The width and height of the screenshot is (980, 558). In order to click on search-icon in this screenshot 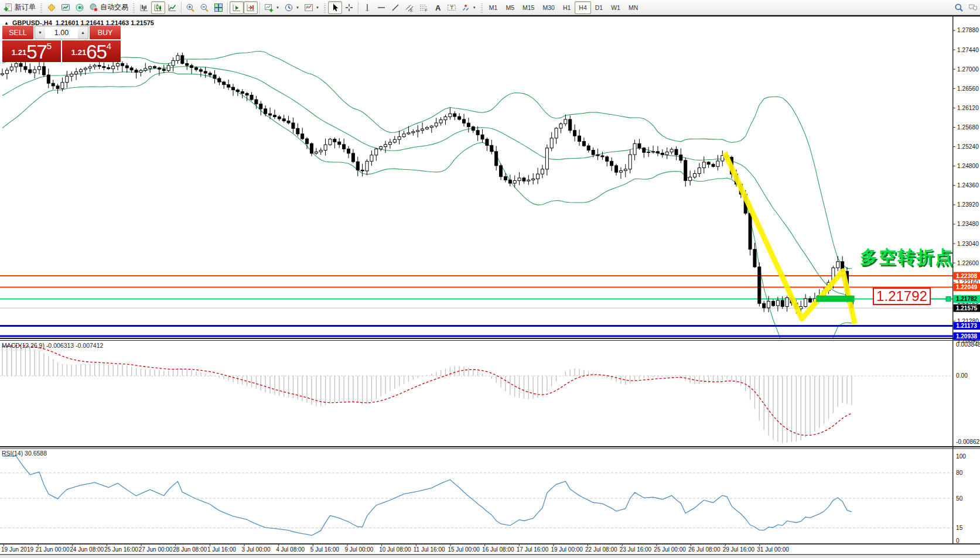, I will do `click(959, 8)`.